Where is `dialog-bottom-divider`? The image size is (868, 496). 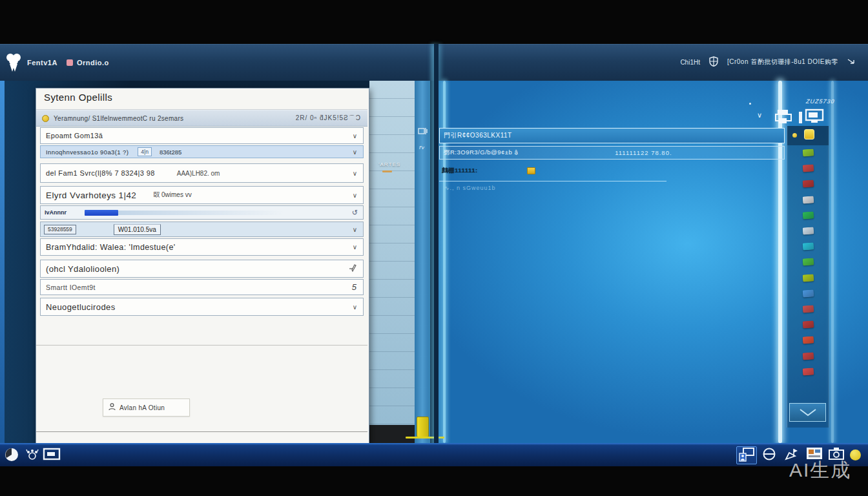 dialog-bottom-divider is located at coordinates (202, 431).